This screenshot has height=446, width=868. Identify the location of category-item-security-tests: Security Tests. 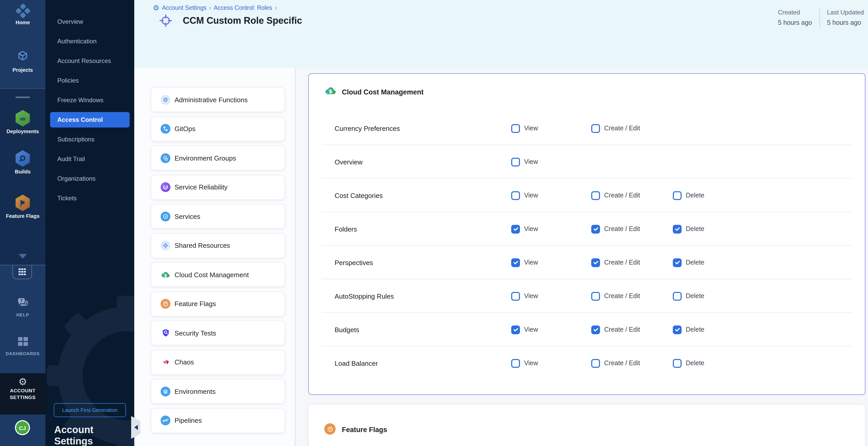
(218, 333).